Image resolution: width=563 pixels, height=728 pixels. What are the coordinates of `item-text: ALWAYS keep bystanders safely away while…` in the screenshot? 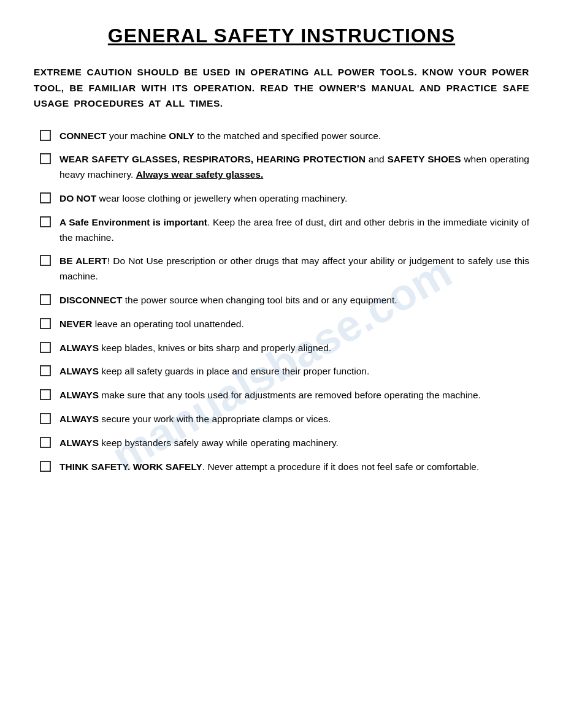 It's located at (294, 444).